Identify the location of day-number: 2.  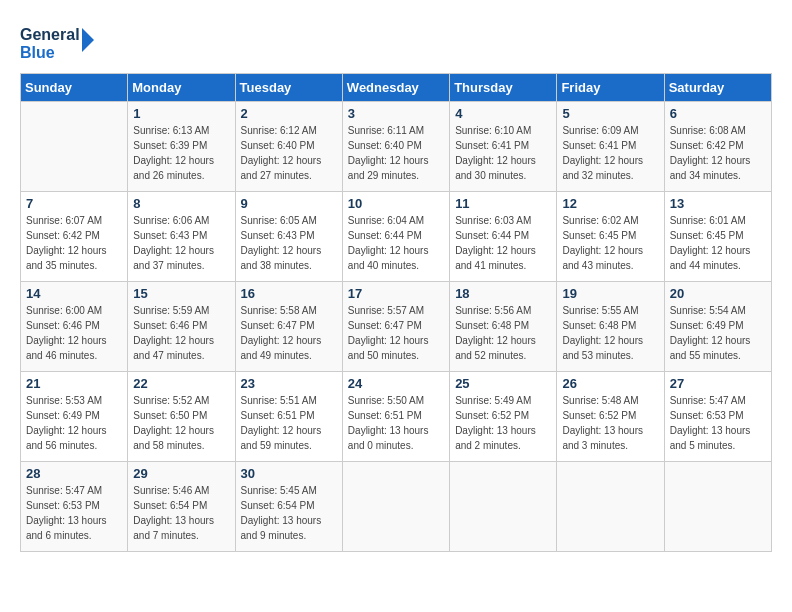
(289, 114).